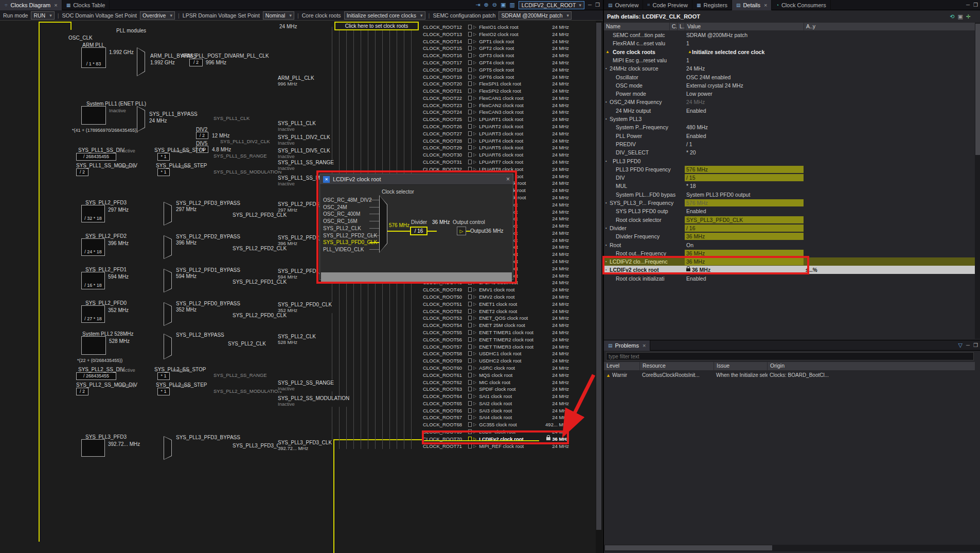 This screenshot has height=553, width=980. What do you see at coordinates (496, 98) in the screenshot?
I see `clock-root-row-CLOCK_ROOT22: CLOCK_ROOT22▷FlexCAN1 clock root24 MHz` at bounding box center [496, 98].